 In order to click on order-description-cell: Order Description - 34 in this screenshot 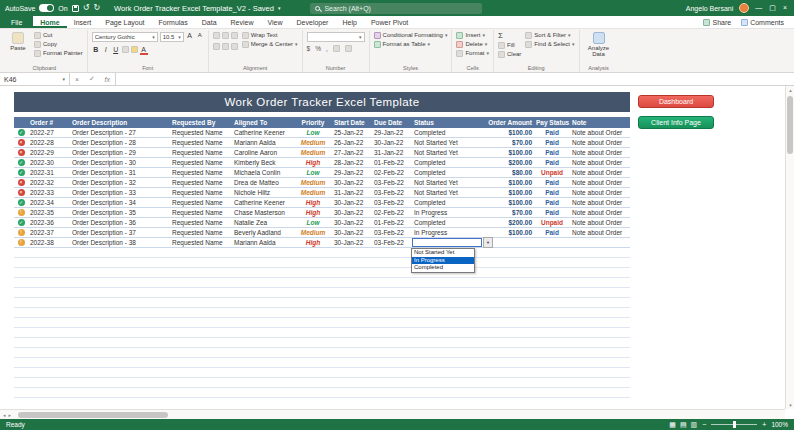, I will do `click(120, 202)`.